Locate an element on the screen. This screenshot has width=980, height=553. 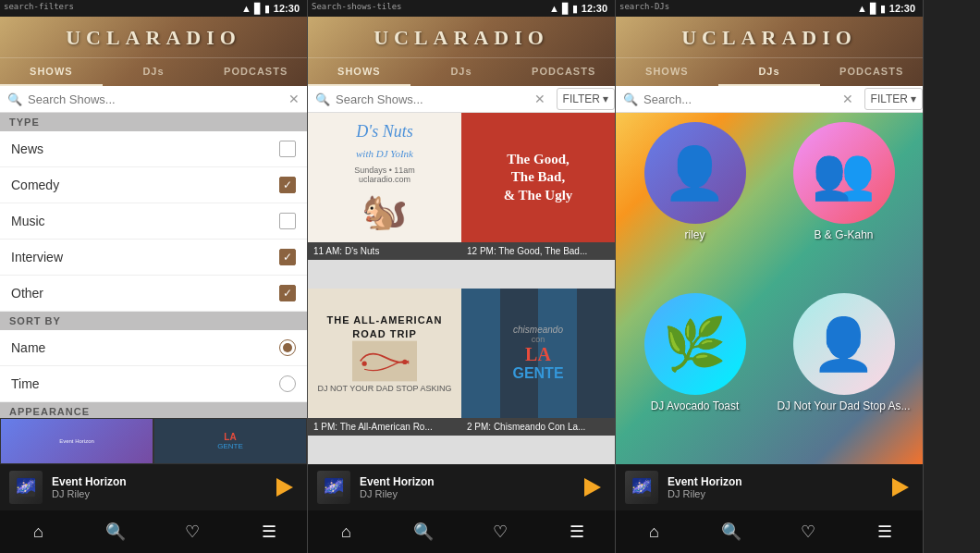
status-icons-2: ▲ ▊ ▮ is located at coordinates (564, 9).